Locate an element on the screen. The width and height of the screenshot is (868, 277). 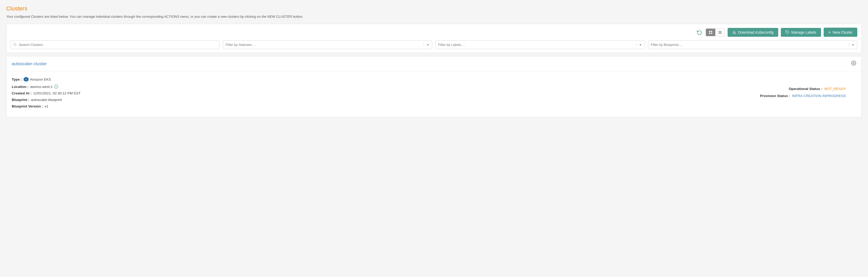
new-cluster-button: + New Cluster is located at coordinates (840, 32).